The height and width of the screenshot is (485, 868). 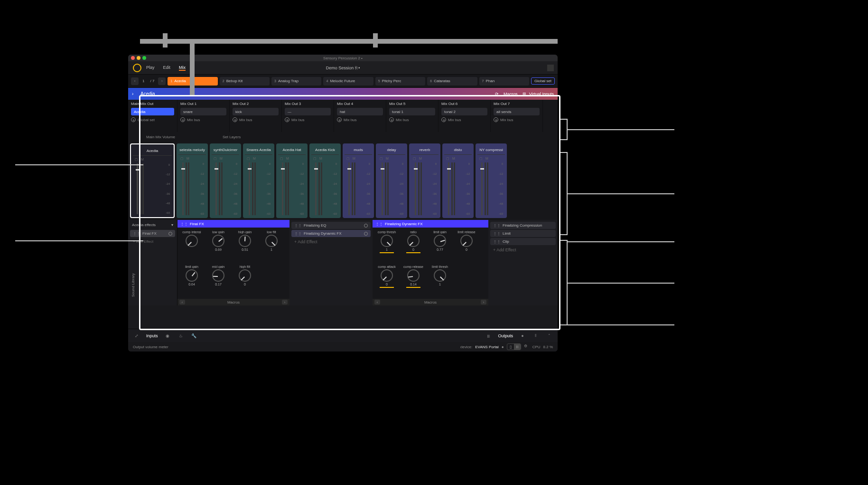 I want to click on knob-control: mid gain0.17, so click(x=218, y=280).